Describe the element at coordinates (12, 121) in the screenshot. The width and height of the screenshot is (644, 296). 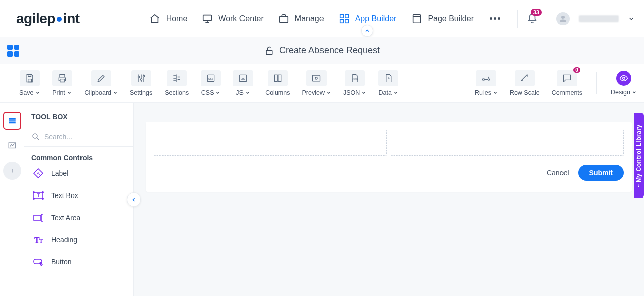
I see `rail-toolbox-tab` at that location.